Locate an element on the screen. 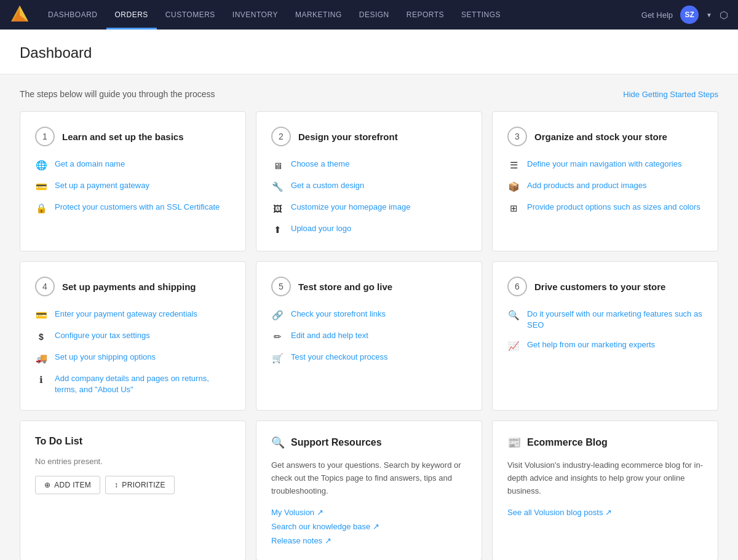 This screenshot has height=560, width=738. support-icon: 🔍 is located at coordinates (278, 443).